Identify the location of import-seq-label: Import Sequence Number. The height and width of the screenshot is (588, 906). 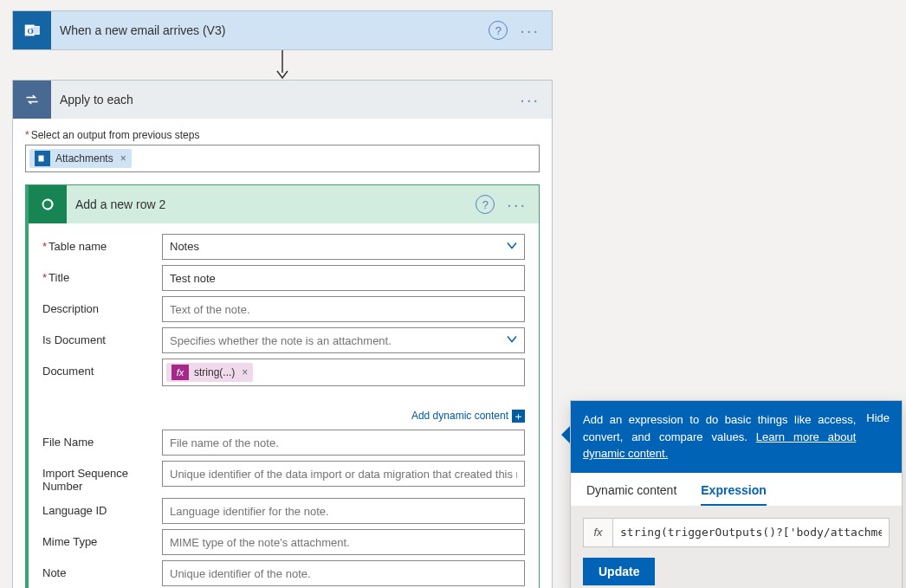
(96, 476).